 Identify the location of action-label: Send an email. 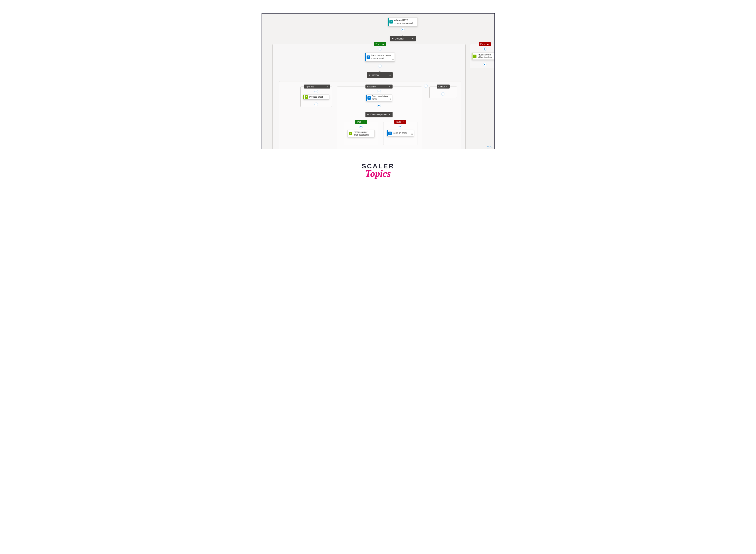
(403, 133).